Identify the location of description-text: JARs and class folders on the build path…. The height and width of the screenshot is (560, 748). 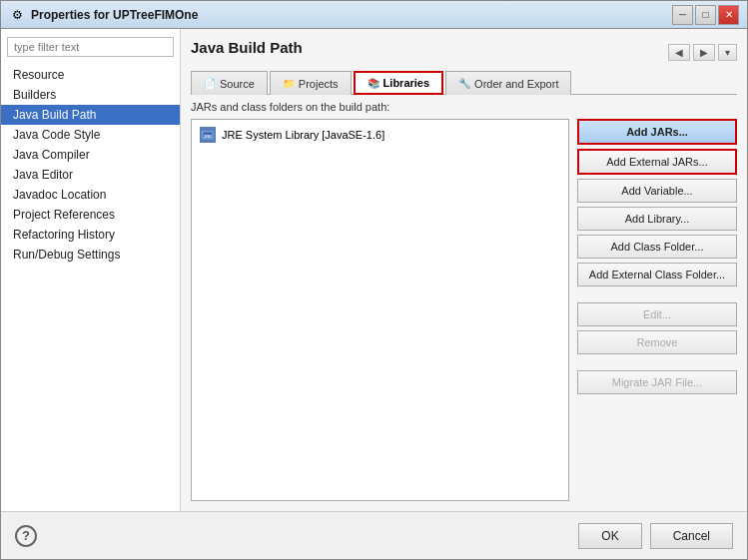
(463, 107).